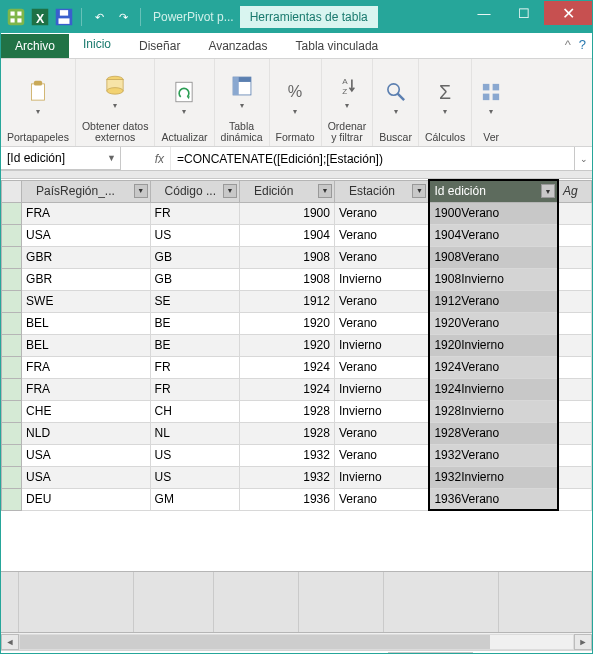 Image resolution: width=593 pixels, height=654 pixels. Describe the element at coordinates (494, 257) in the screenshot. I see `cell-id-edicion: 1908Verano` at that location.